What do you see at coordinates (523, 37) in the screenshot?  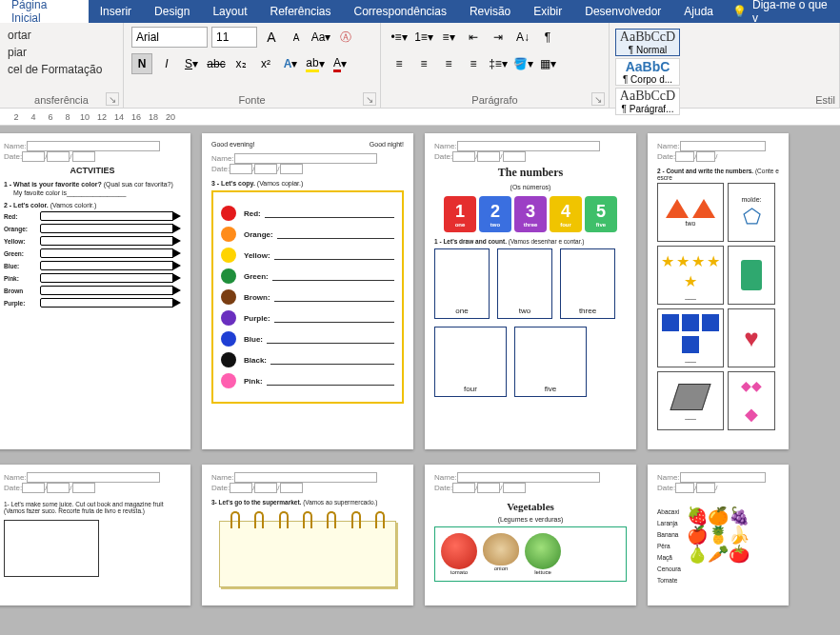 I see `sort-button: A↓` at bounding box center [523, 37].